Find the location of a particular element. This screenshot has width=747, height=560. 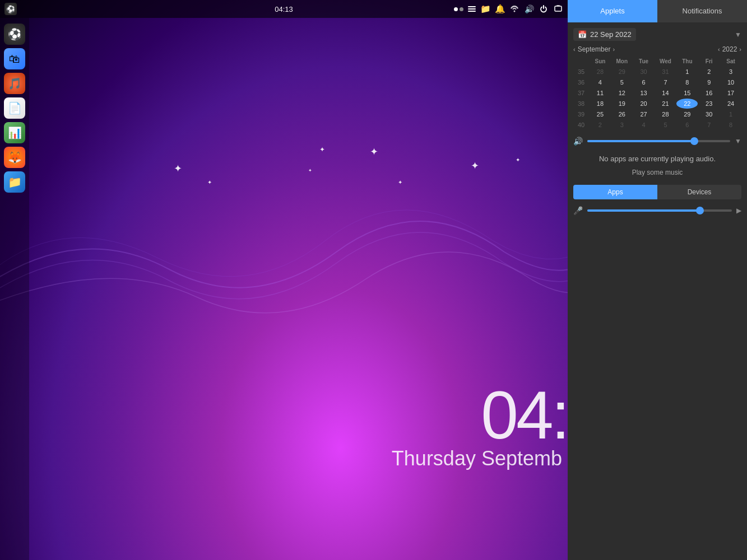

volume-thumb is located at coordinates (694, 141).